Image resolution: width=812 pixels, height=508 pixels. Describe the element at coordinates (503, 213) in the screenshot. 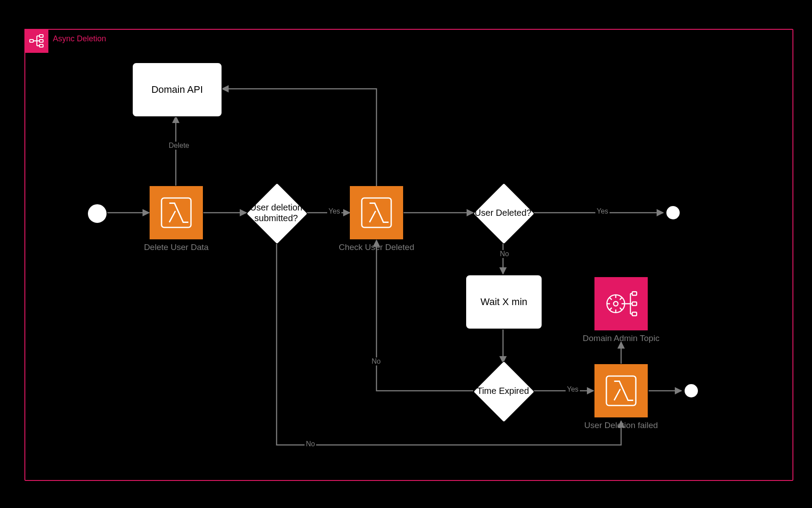

I see `gw-deleted-label: User Deleted?` at that location.